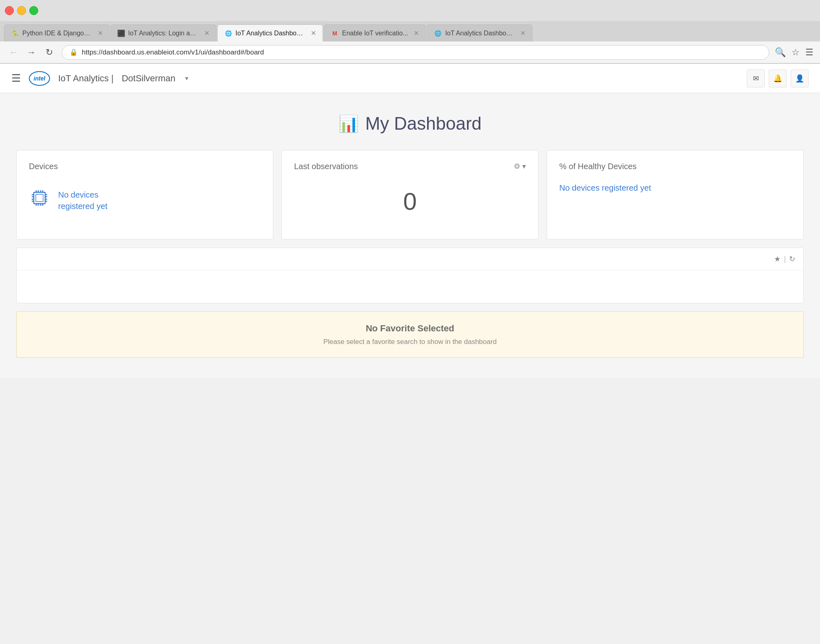 This screenshot has width=820, height=644. Describe the element at coordinates (335, 33) in the screenshot. I see `tab-favicon-4: M` at that location.